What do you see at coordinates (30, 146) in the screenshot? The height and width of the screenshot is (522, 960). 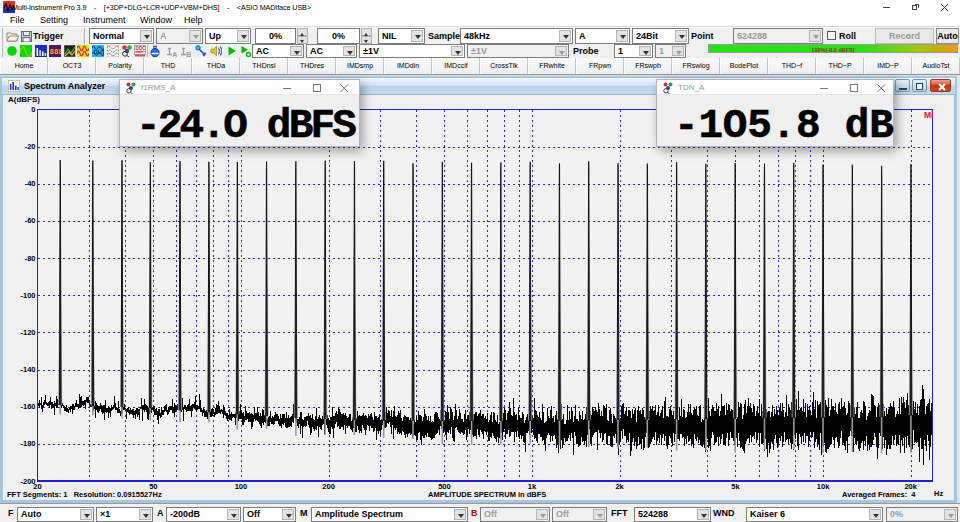 I see `svg-text: -20` at bounding box center [30, 146].